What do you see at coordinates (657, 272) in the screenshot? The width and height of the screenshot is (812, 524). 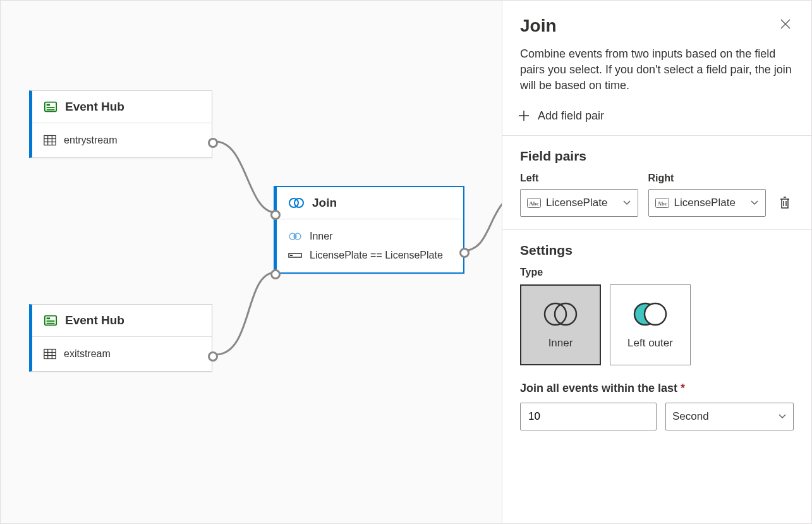 I see `type-label: Type` at bounding box center [657, 272].